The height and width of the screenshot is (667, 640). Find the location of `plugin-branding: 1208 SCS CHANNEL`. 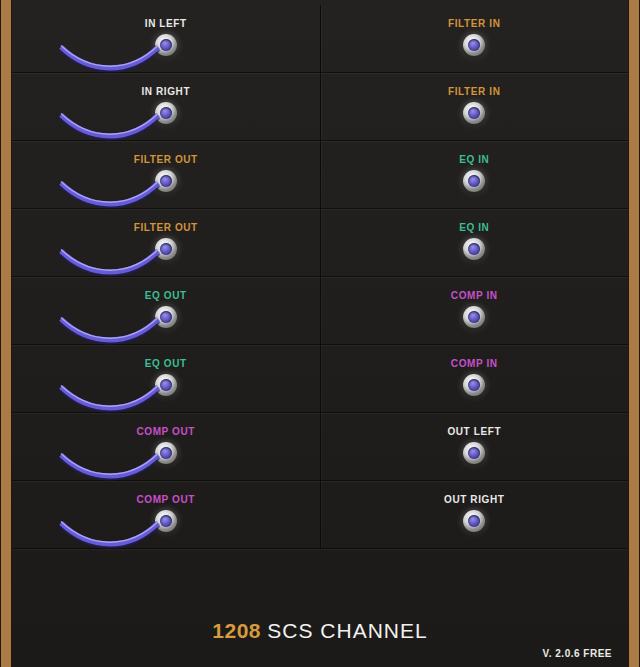

plugin-branding: 1208 SCS CHANNEL is located at coordinates (320, 631).